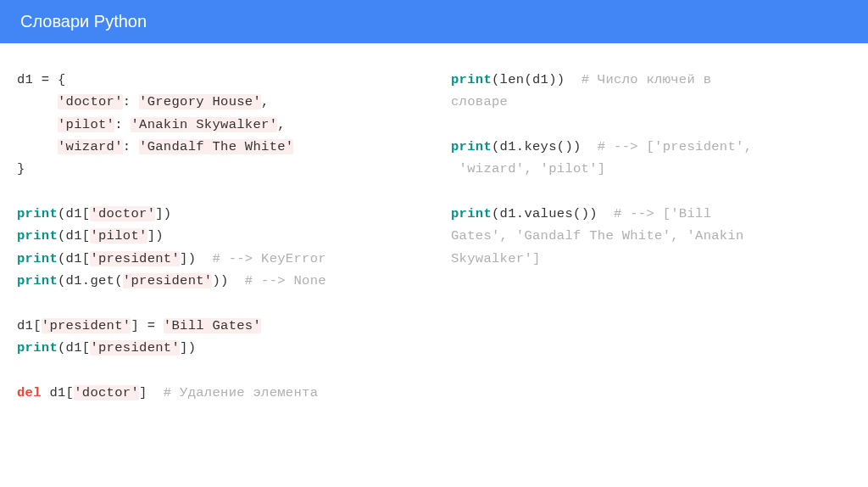 The height and width of the screenshot is (487, 868). I want to click on slide-header: Словари Python, so click(434, 22).